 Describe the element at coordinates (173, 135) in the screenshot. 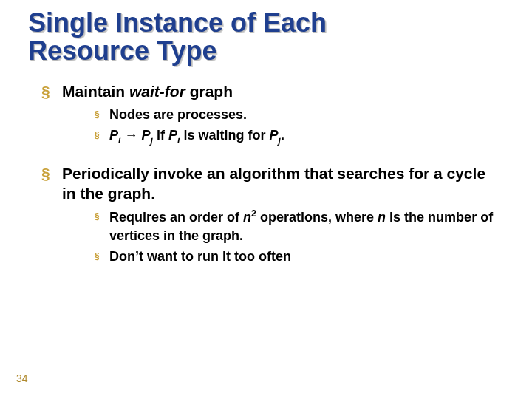

I see `p-i2-base: P` at that location.